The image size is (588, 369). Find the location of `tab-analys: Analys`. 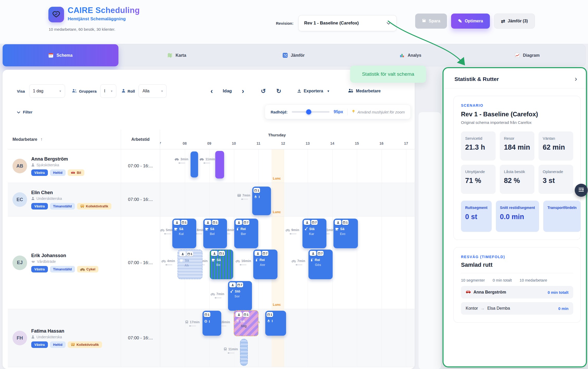

tab-analys: Analys is located at coordinates (411, 55).